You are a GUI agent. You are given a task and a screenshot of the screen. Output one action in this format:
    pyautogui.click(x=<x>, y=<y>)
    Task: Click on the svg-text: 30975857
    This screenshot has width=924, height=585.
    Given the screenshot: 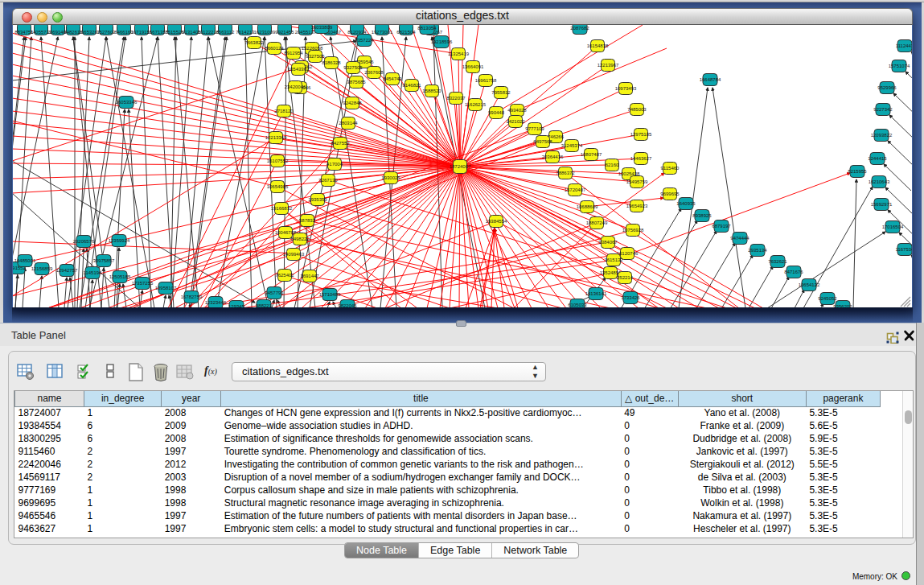 What is the action you would take?
    pyautogui.click(x=105, y=261)
    